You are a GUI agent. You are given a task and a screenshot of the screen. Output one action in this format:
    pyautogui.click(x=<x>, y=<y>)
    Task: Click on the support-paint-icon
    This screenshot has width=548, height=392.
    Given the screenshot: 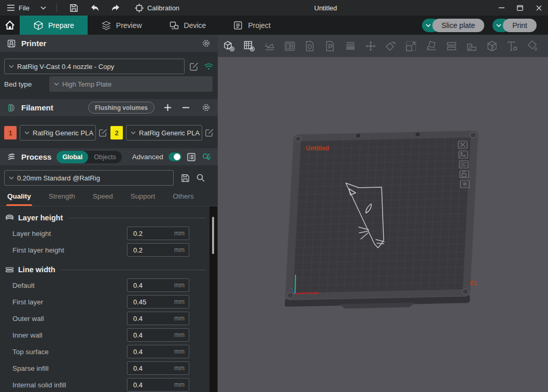 What is the action you would take?
    pyautogui.click(x=472, y=46)
    